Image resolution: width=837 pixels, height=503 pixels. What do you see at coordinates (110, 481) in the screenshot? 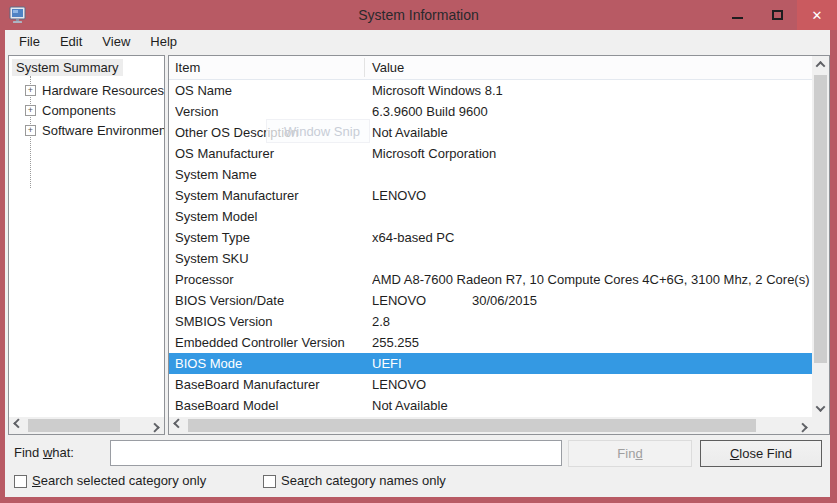
I see `search-selected-category-checkbox-row: Search selected category only` at bounding box center [110, 481].